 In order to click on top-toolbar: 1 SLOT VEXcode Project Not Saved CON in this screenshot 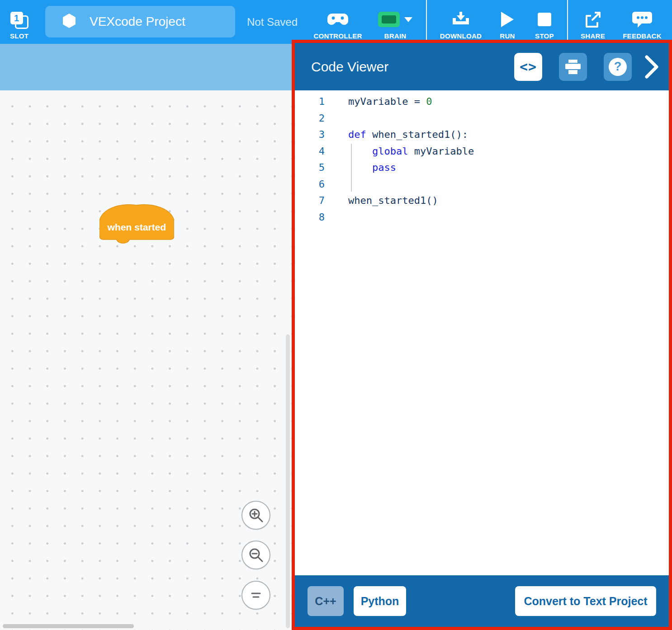, I will do `click(336, 22)`.